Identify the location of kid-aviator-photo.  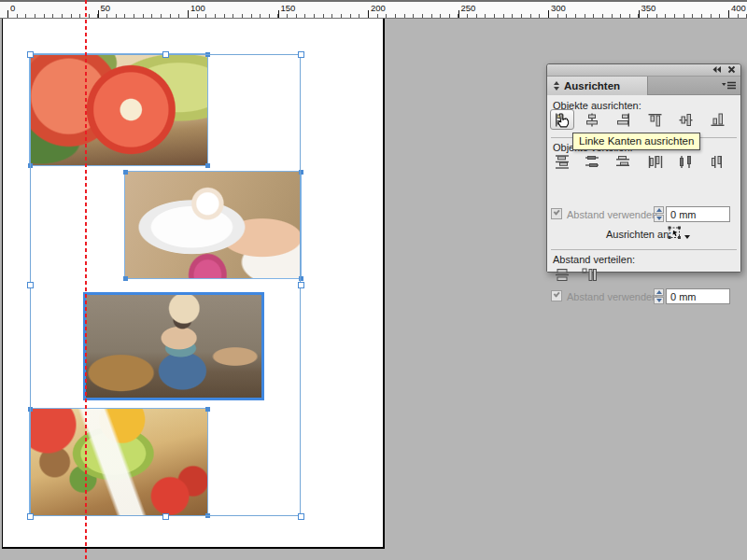
(174, 346).